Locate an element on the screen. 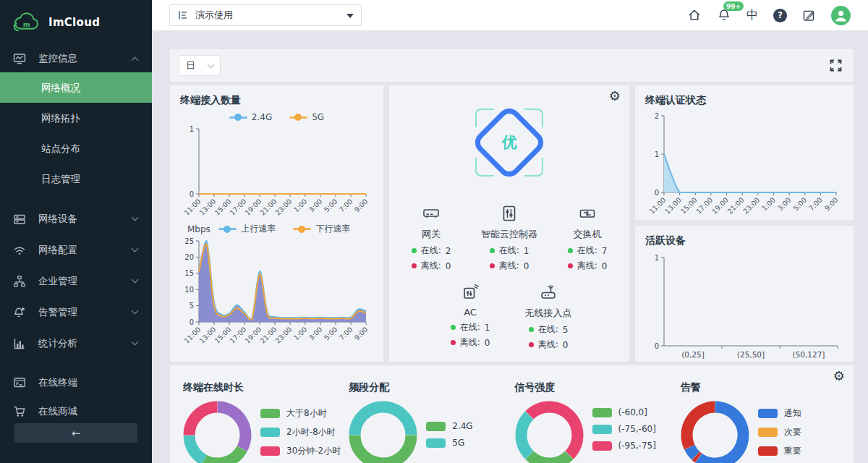 The height and width of the screenshot is (463, 868). legend-label: 上行速率 is located at coordinates (258, 229).